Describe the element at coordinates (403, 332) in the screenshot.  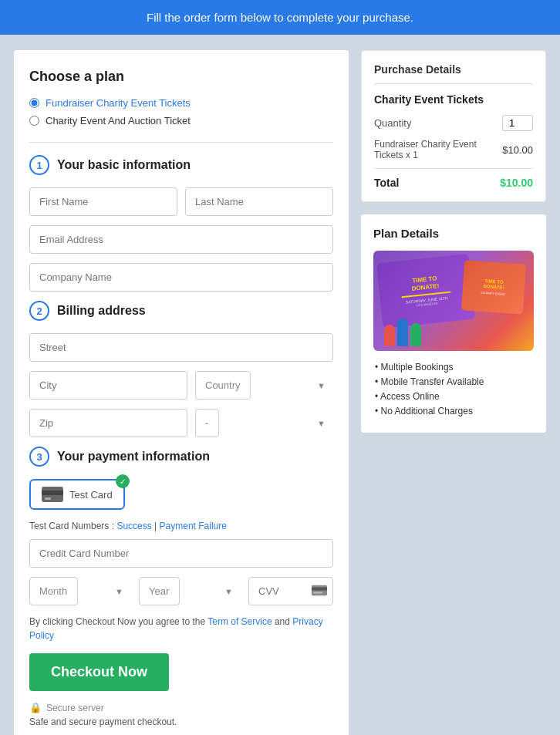
I see `ticket-figures` at that location.